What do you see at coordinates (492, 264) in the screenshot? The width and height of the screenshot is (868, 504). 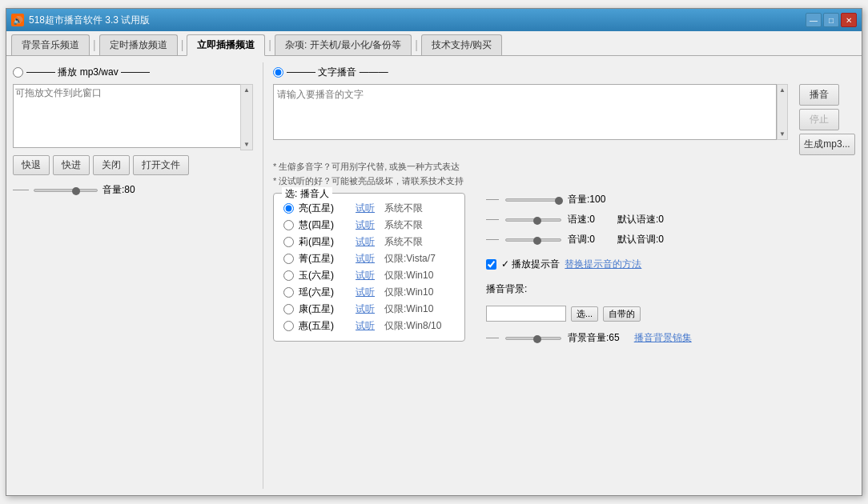 I see `play-hint-checkbox` at bounding box center [492, 264].